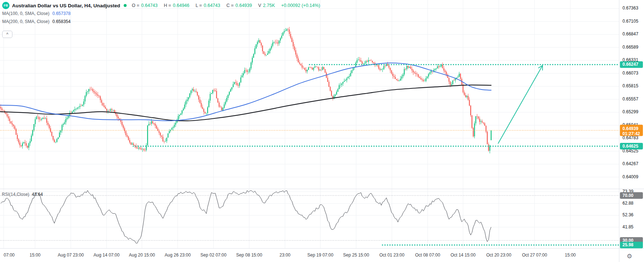 Image resolution: width=644 pixels, height=262 pixels. What do you see at coordinates (125, 5) in the screenshot?
I see `market-status-dot-icon` at bounding box center [125, 5].